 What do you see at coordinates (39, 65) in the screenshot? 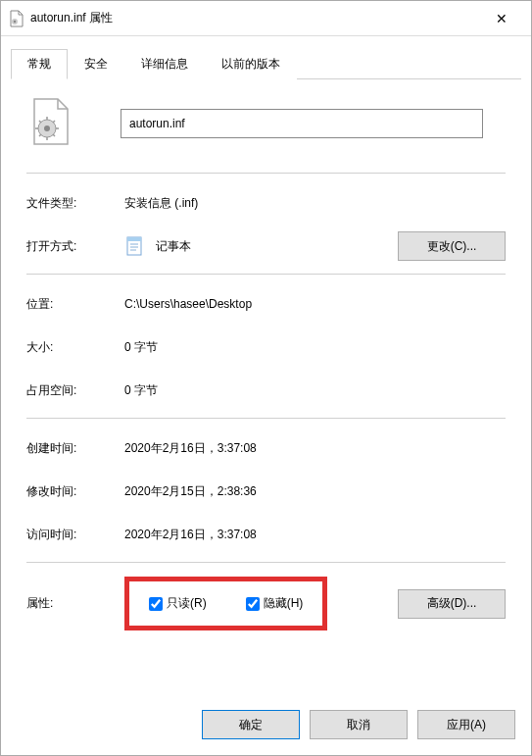
I see `tab-general: 常规` at bounding box center [39, 65].